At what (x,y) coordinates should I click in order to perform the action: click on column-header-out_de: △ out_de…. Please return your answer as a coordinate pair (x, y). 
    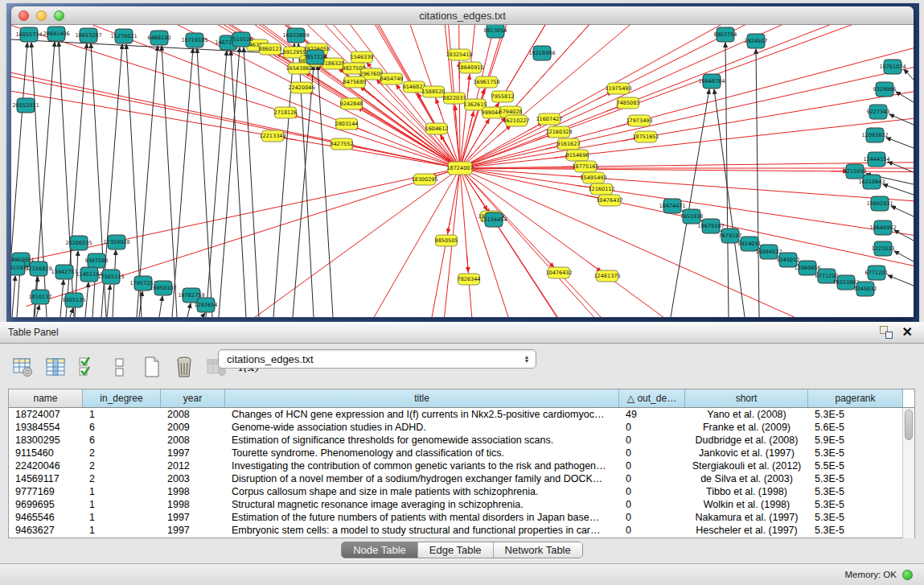
    Looking at the image, I should click on (652, 398).